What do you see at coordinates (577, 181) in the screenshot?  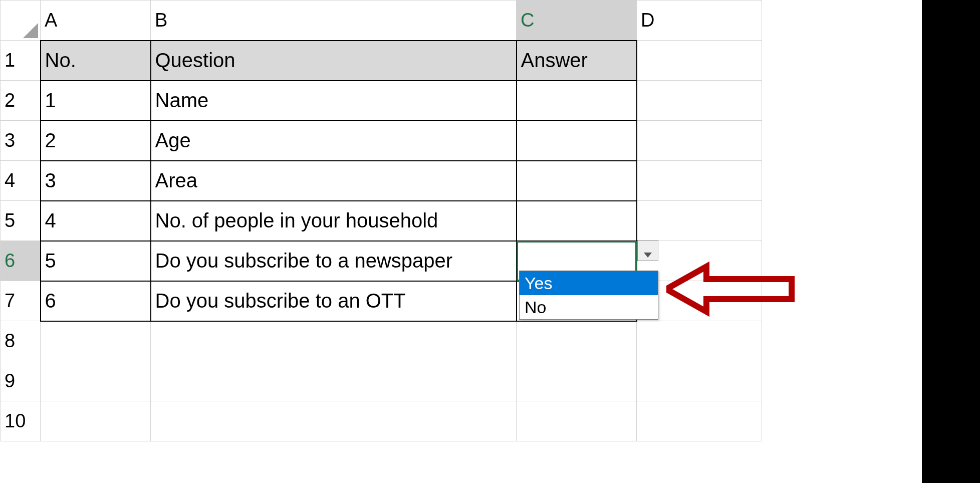 I see `cell-C4` at bounding box center [577, 181].